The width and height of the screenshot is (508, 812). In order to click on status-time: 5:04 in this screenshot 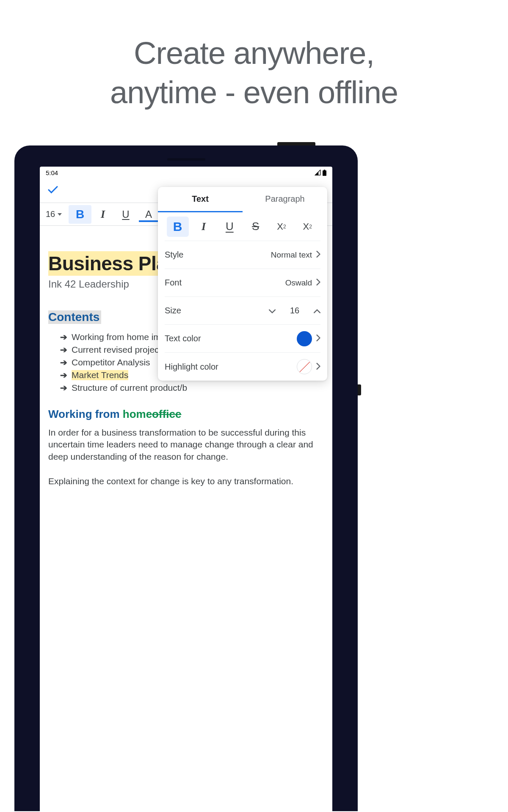, I will do `click(52, 173)`.